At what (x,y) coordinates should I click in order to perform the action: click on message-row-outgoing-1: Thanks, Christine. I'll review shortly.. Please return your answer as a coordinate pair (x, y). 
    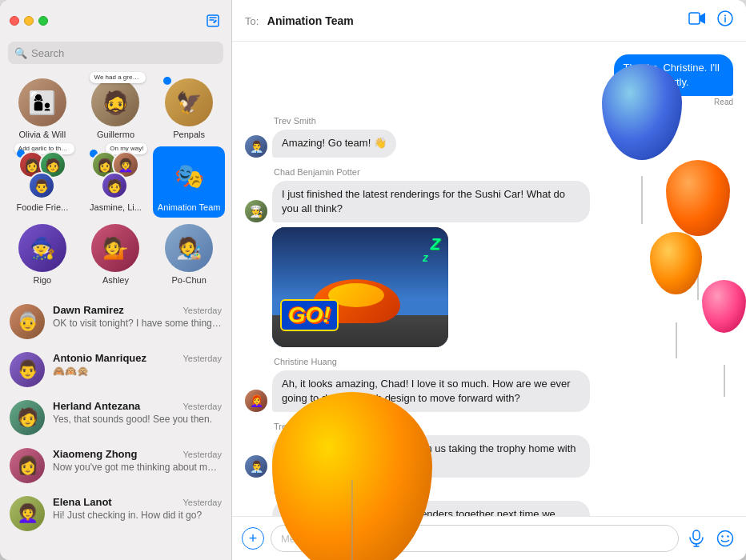
    Looking at the image, I should click on (641, 75).